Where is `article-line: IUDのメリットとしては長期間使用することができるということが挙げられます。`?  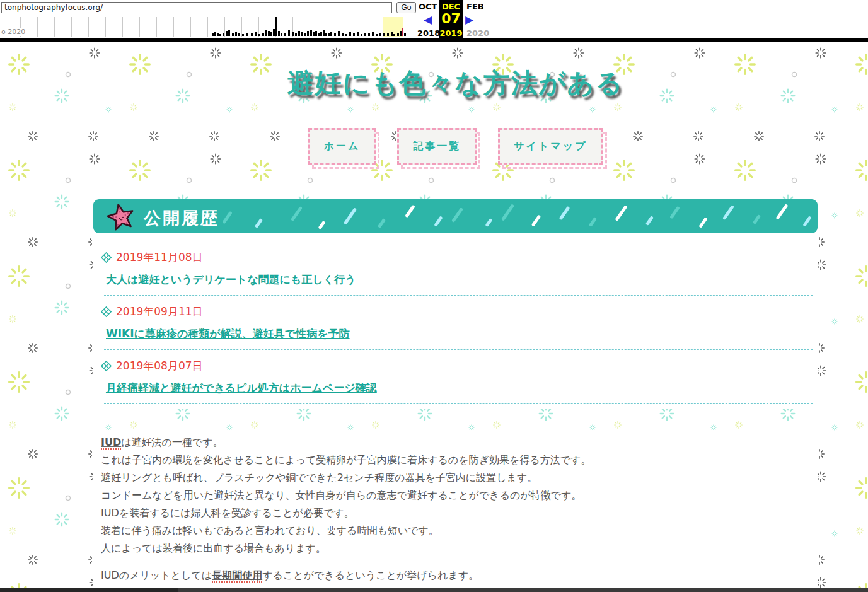 article-line: IUDのメリットとしては長期間使用することができるということが挙げられます。 is located at coordinates (459, 576).